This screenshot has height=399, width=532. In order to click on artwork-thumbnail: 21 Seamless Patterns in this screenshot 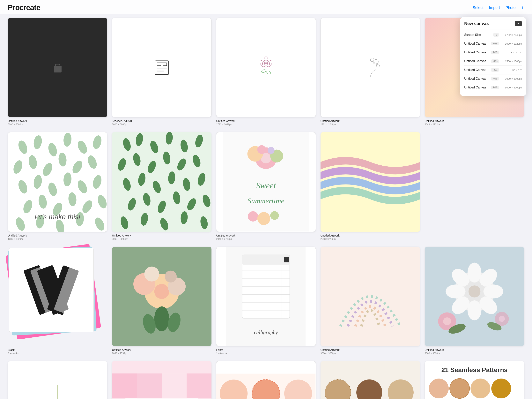, I will do `click(475, 380)`.